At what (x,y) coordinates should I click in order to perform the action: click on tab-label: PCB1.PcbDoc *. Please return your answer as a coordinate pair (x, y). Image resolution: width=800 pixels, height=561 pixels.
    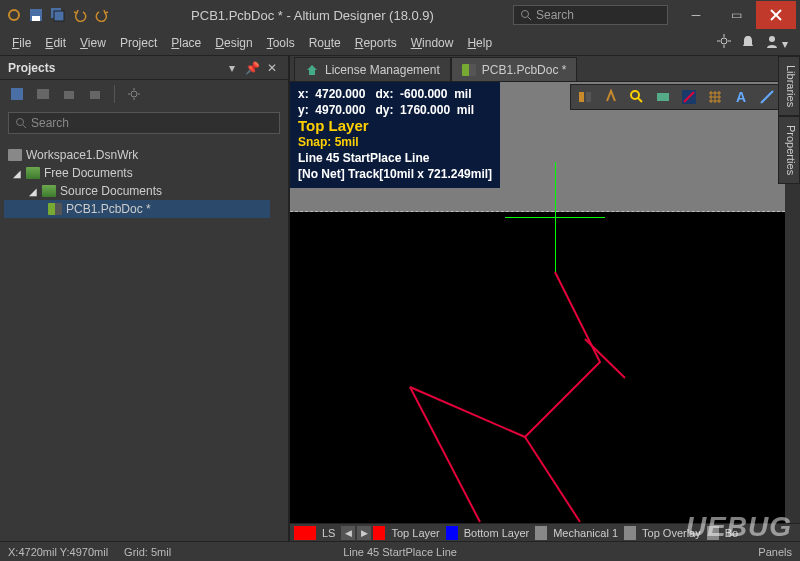
    Looking at the image, I should click on (524, 70).